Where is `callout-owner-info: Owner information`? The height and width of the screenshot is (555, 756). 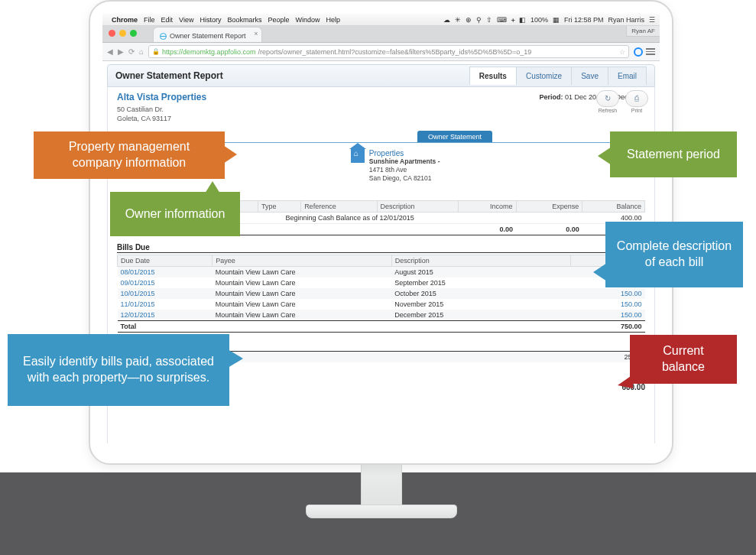 callout-owner-info: Owner information is located at coordinates (175, 214).